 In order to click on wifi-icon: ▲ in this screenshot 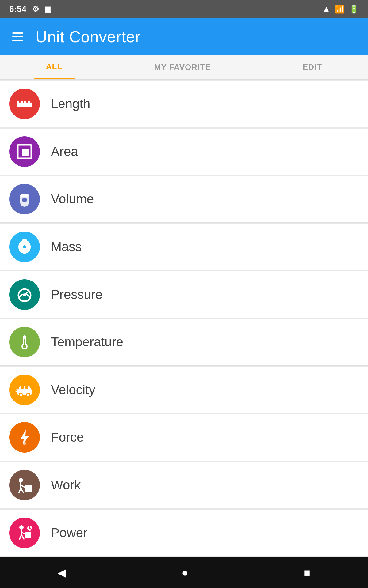, I will do `click(326, 9)`.